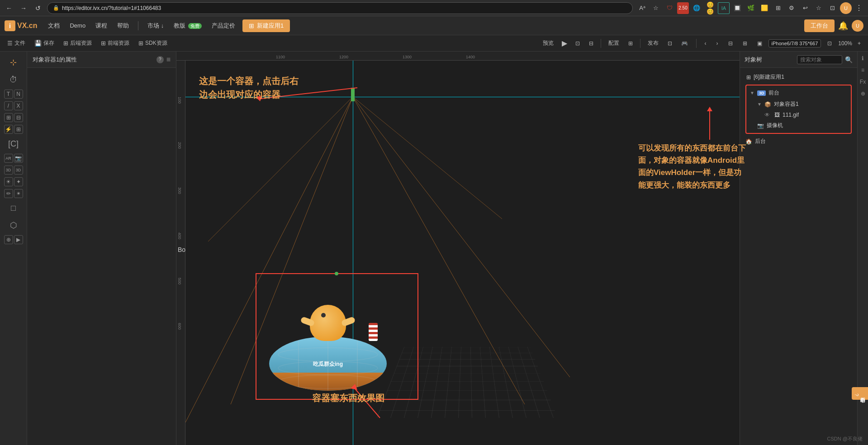 This screenshot has width=868, height=445. What do you see at coordinates (160, 60) in the screenshot?
I see `props-help-btn: ?` at bounding box center [160, 60].